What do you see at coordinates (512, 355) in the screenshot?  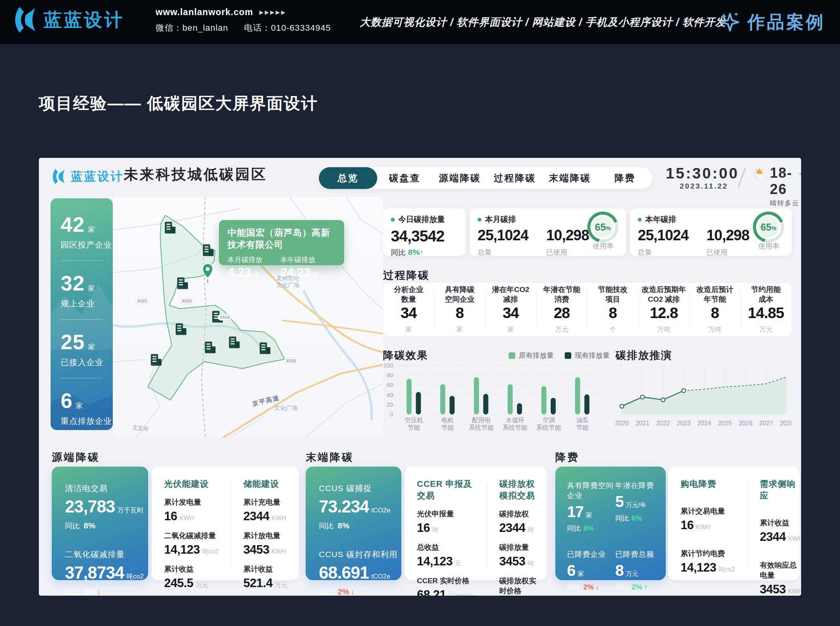 I see `legend-swatch-original` at bounding box center [512, 355].